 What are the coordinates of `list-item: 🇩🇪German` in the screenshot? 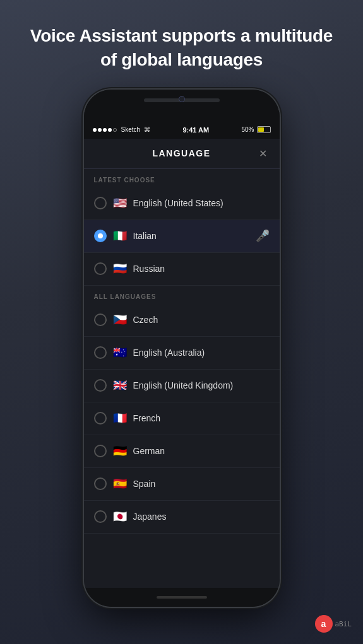 It's located at (182, 452).